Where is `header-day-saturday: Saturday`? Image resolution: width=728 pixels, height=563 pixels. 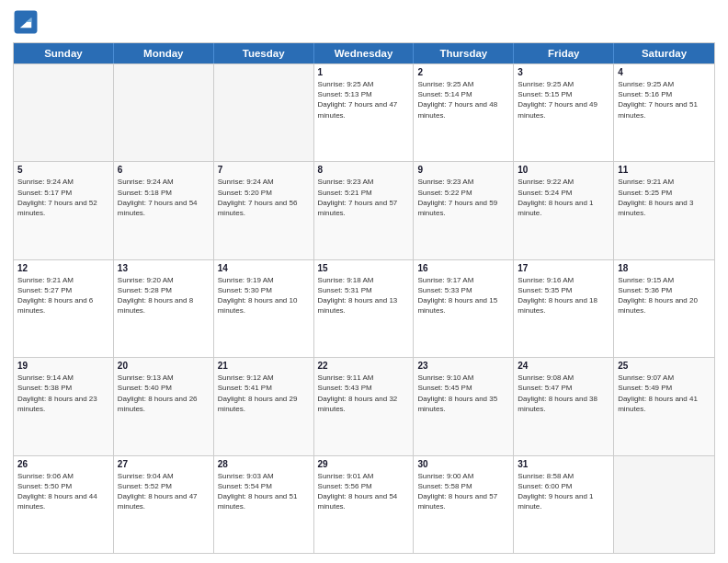
header-day-saturday: Saturday is located at coordinates (664, 53).